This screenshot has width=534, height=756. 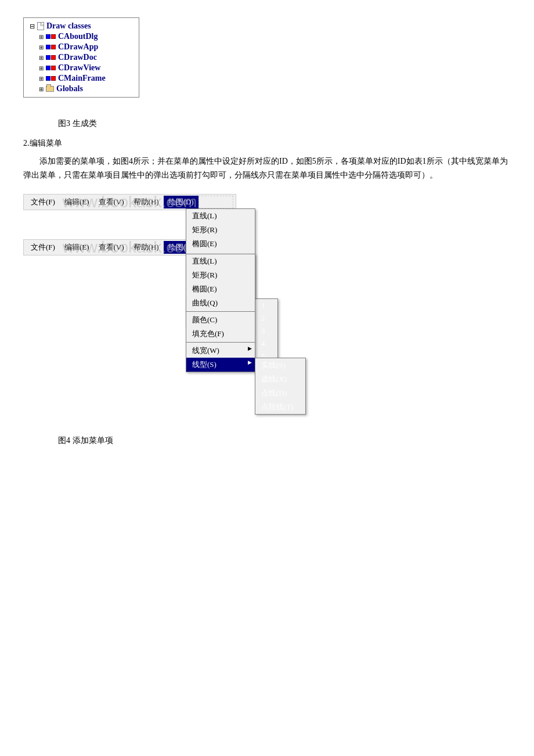 What do you see at coordinates (41, 37) in the screenshot?
I see `expand-icon-0: ⊞` at bounding box center [41, 37].